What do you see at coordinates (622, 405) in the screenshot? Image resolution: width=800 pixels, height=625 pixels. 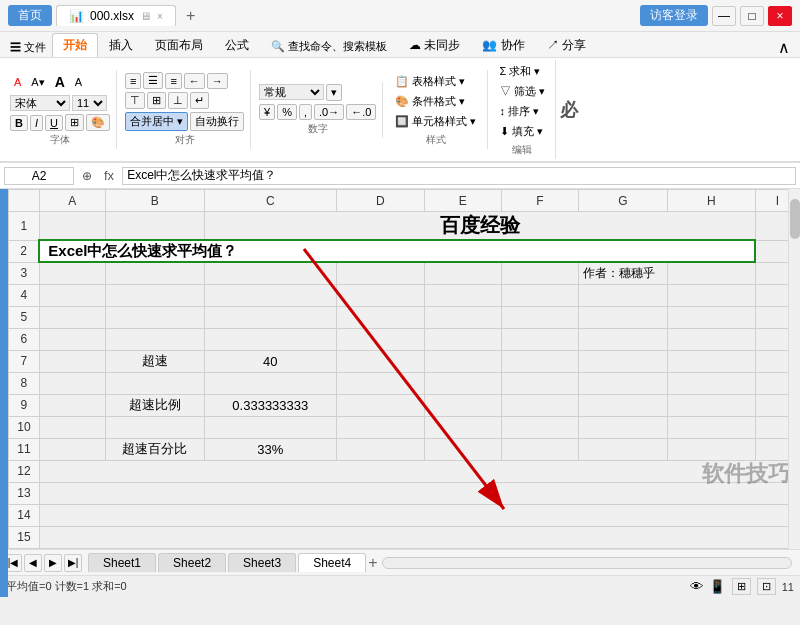 I see `cell-G9` at bounding box center [622, 405].